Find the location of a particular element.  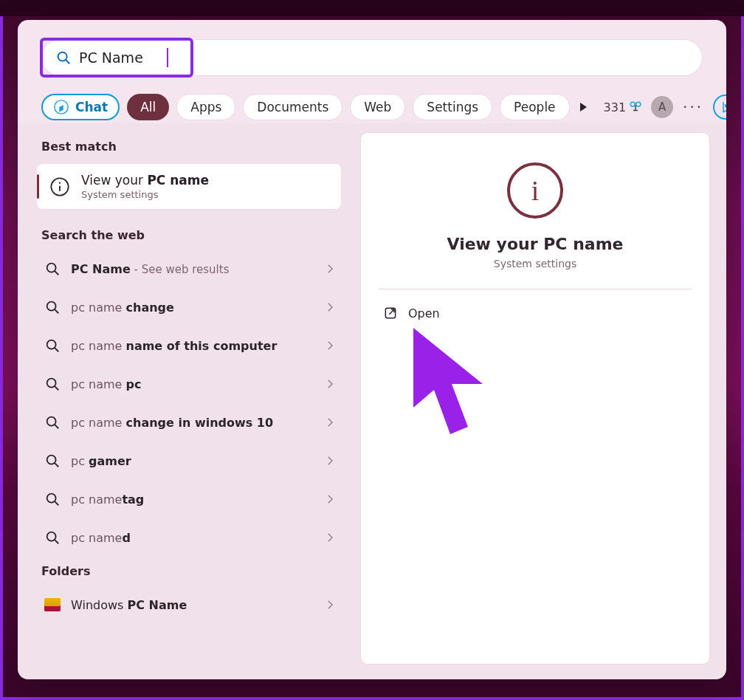

apps-chip: Apps is located at coordinates (206, 107).